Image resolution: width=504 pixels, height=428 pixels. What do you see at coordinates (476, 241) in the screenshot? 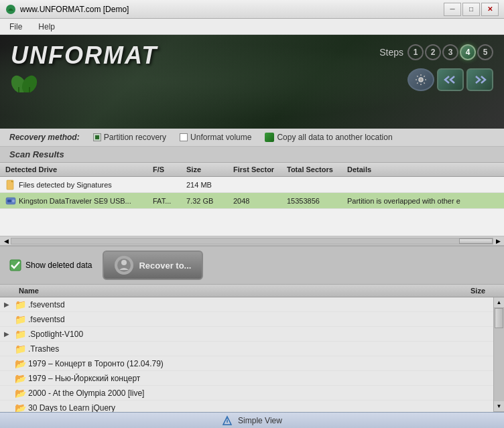
I see `scroll-thumb` at bounding box center [476, 241].